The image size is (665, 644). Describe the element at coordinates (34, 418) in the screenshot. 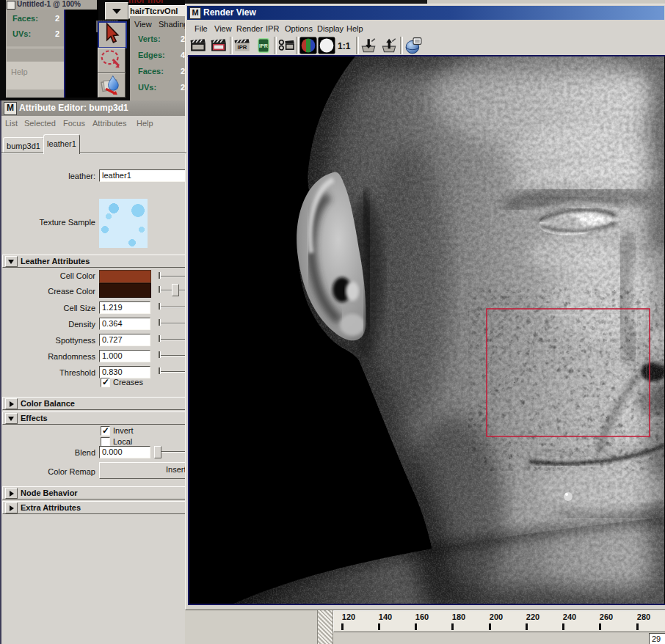

I see `section-title: Effects` at that location.